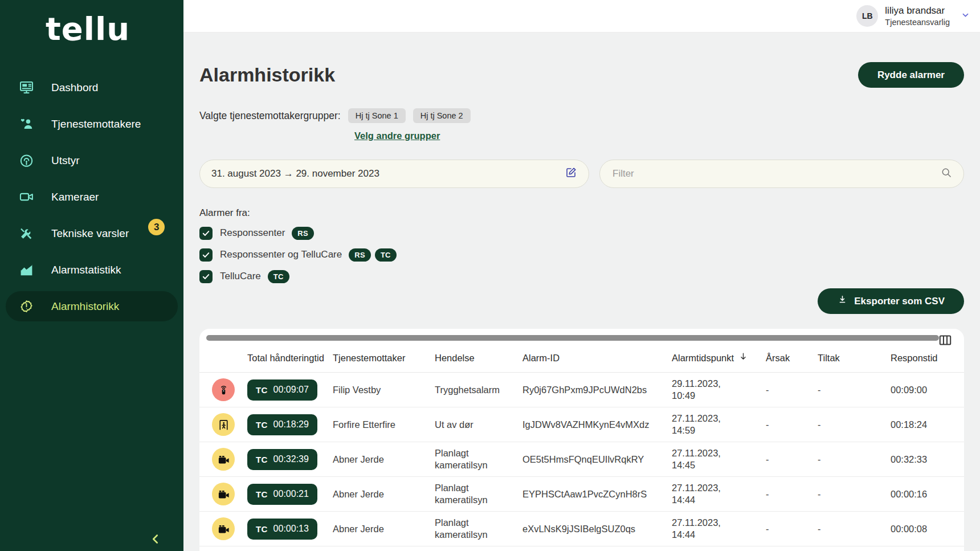 This screenshot has width=980, height=551. What do you see at coordinates (92, 161) in the screenshot?
I see `sidebar-item-utstyr: Utstyr` at bounding box center [92, 161].